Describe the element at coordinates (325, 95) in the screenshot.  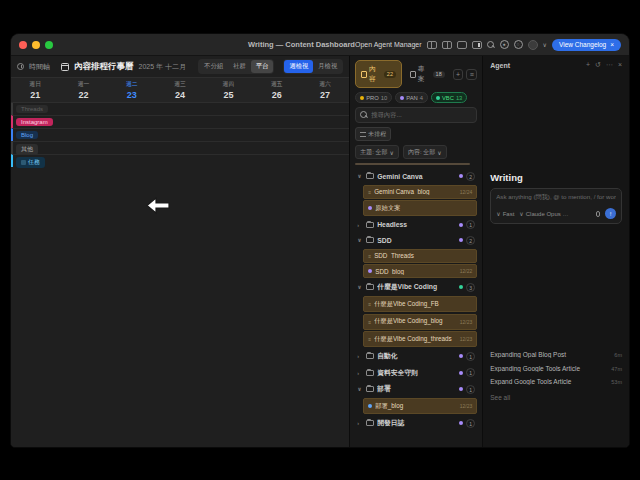
I see `day-number: 27` at that location.